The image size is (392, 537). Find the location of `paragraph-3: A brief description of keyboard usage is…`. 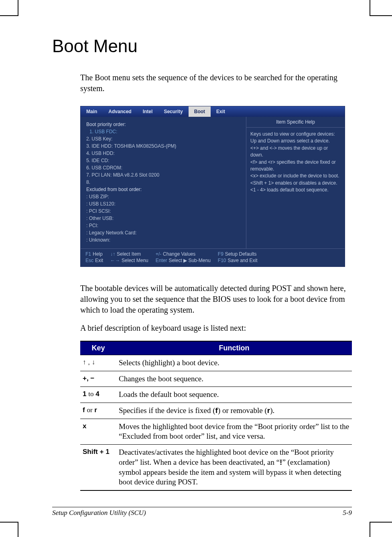

paragraph-3: A brief description of keyboard usage is… is located at coordinates (216, 328).